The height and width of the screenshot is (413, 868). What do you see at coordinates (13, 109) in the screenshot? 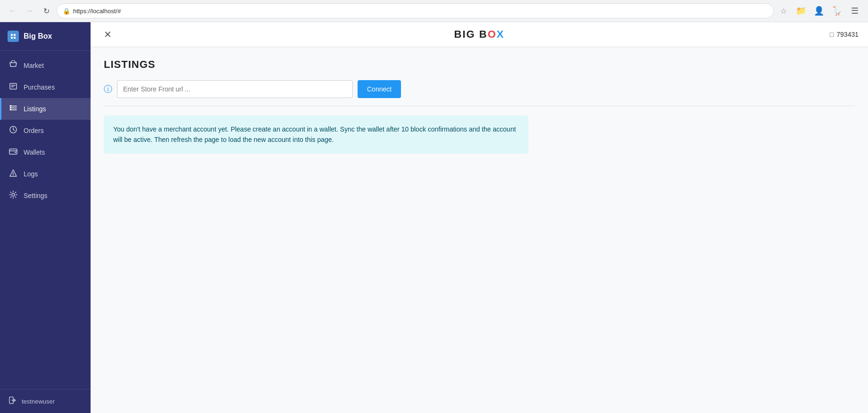
I see `listings-icon` at bounding box center [13, 109].